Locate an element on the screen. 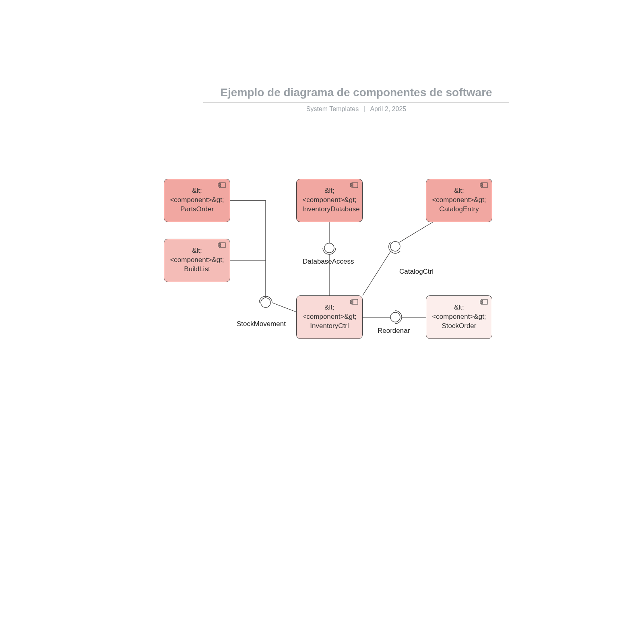 The image size is (644, 644). component-parts-order: &lt;<component>&gt; PartsOrder is located at coordinates (197, 200).